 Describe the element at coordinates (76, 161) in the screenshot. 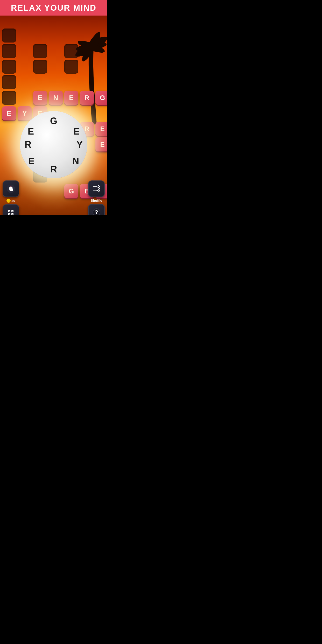

I see `circle-letter-N: N` at that location.